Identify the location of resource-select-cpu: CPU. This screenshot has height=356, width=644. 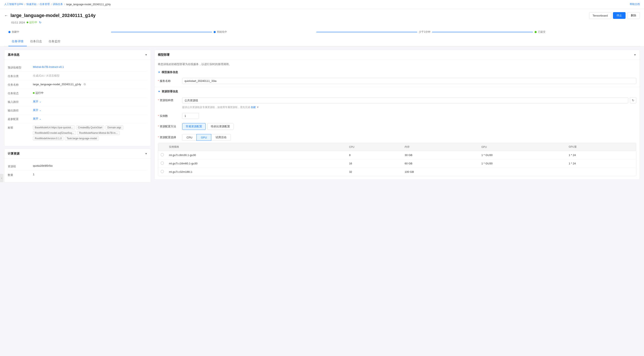
(190, 137).